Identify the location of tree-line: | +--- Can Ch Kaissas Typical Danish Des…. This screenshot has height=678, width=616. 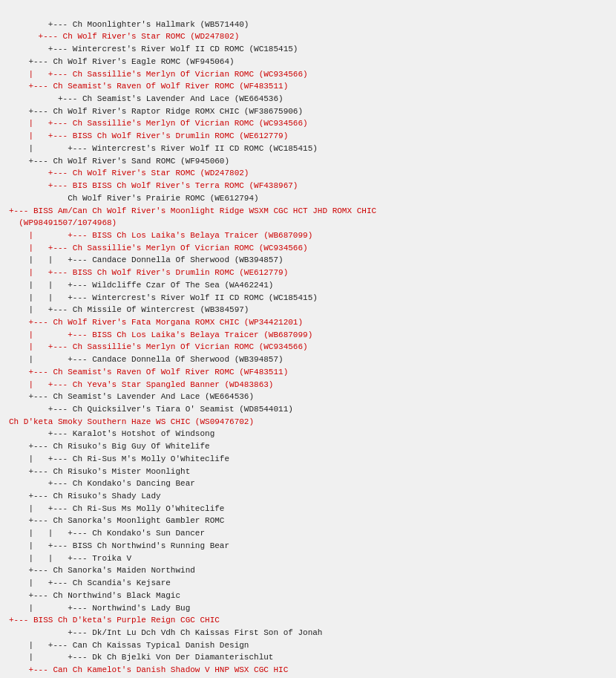
(308, 646).